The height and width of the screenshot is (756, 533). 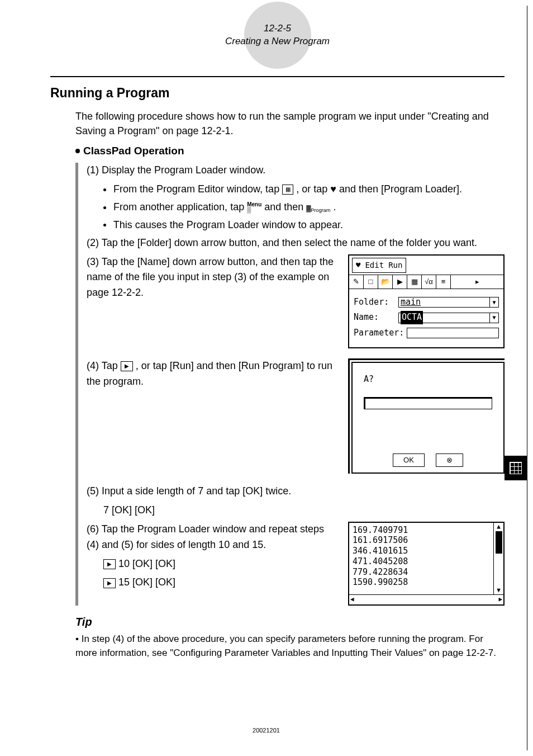 I want to click on step-1: (1) Display the Program Loader window., so click(x=296, y=171).